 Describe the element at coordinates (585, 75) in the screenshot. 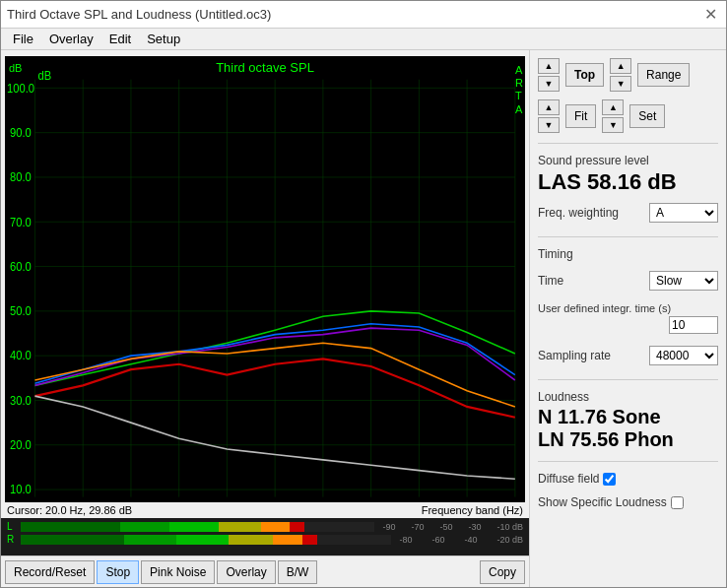

I see `top-button: Top` at that location.